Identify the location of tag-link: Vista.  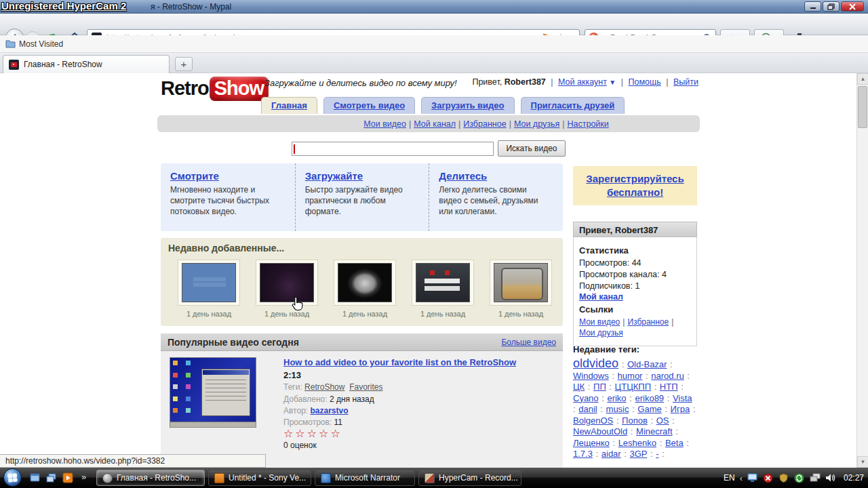
(682, 399).